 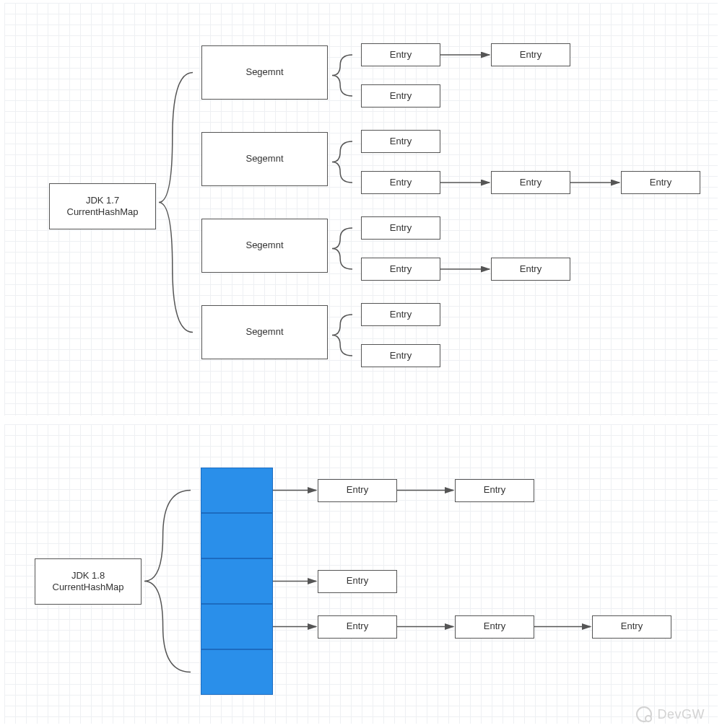 I want to click on entry-18-3-0: Entry, so click(x=357, y=627).